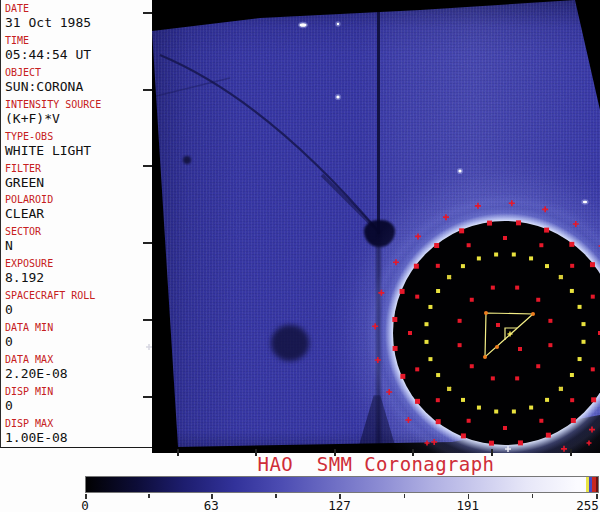 The width and height of the screenshot is (600, 512). Describe the element at coordinates (78, 328) in the screenshot. I see `field-label: DATA MIN` at that location.